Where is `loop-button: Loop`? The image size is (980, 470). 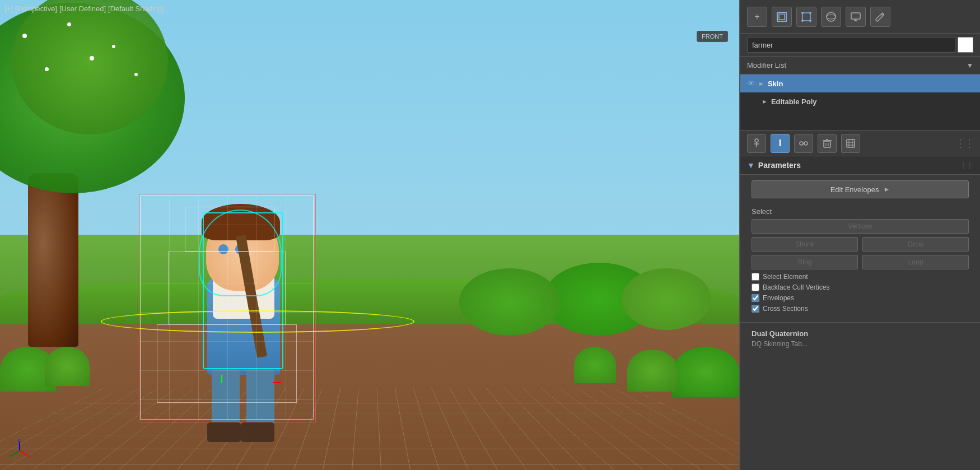
loop-button: Loop is located at coordinates (916, 262).